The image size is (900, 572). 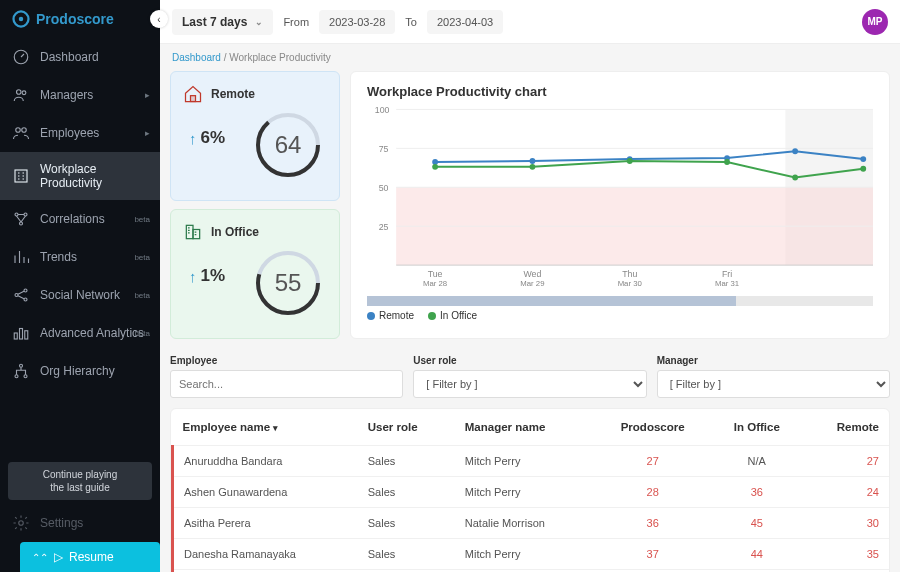 I want to click on chart-title: Workplace Productivity chart, so click(x=620, y=92).